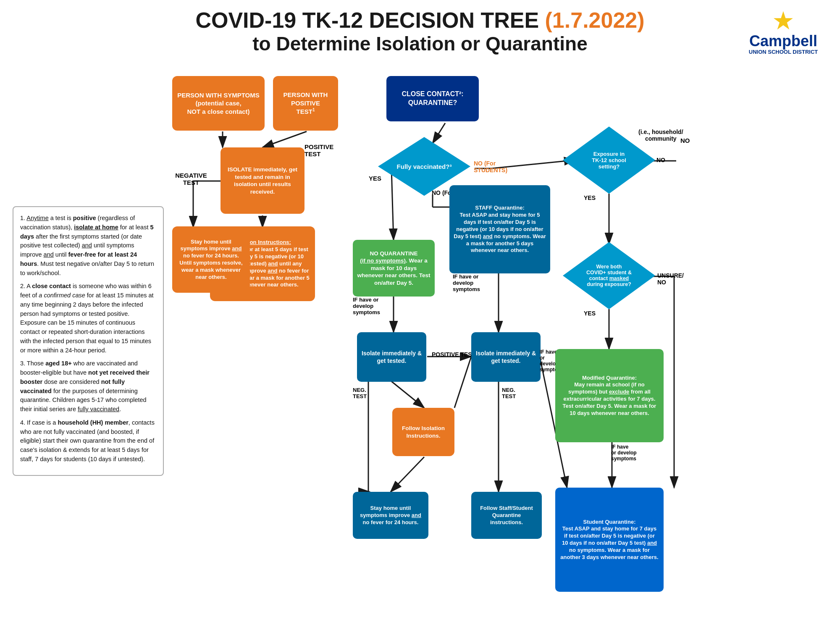 The image size is (840, 630). Describe the element at coordinates (783, 41) in the screenshot. I see `logo-name: Campbell` at that location.